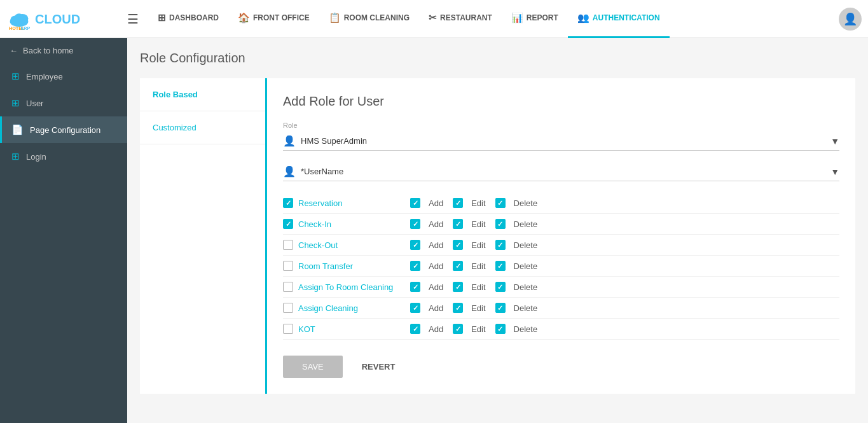  I want to click on room-transfer-label: Room Transfer, so click(326, 266).